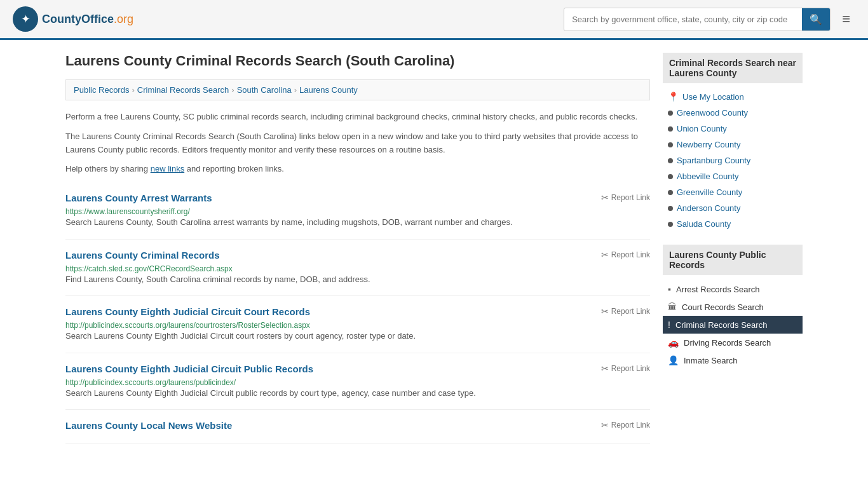  Describe the element at coordinates (358, 211) in the screenshot. I see `result-item-0: Laurens County Arrest Warrants ✂ Report …` at that location.